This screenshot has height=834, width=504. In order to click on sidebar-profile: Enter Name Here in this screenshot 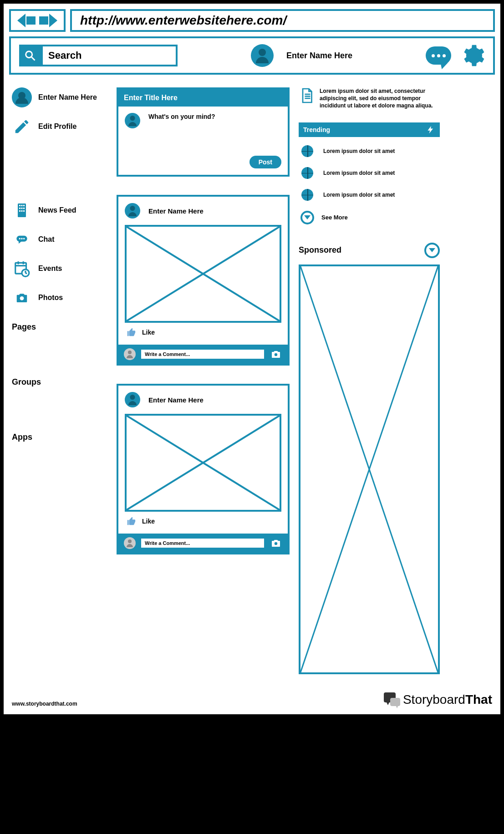, I will do `click(60, 97)`.